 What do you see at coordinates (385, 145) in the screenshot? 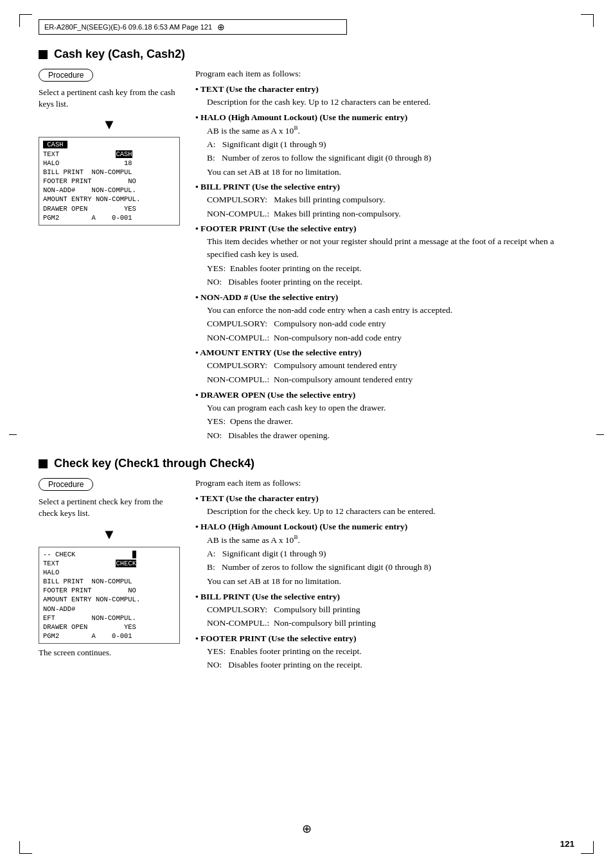
I see `section1-bullet-halo: • HALO (High Amount Lockout) (Use the nu…` at bounding box center [385, 145].